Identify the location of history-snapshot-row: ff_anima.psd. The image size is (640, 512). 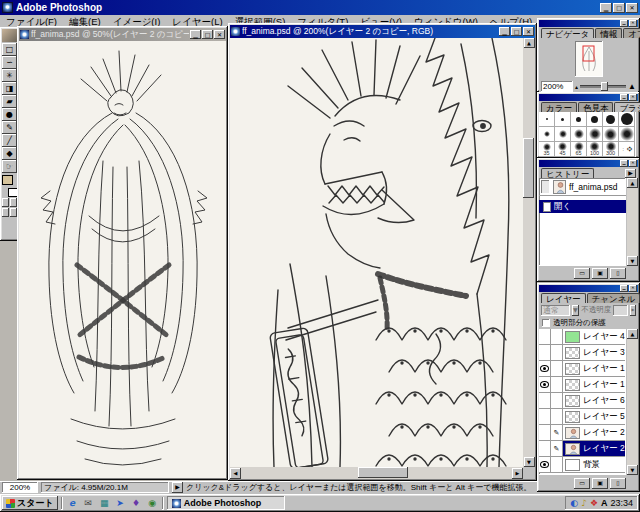
(582, 187).